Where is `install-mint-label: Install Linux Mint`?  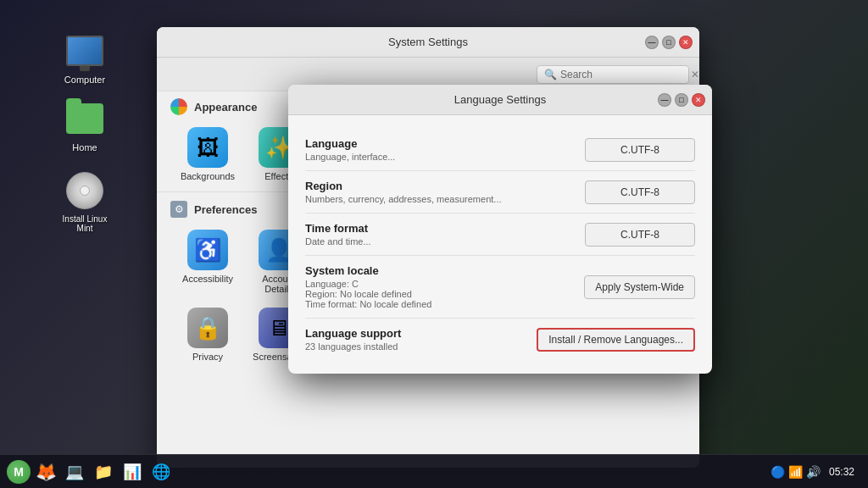
install-mint-label: Install Linux Mint is located at coordinates (85, 224).